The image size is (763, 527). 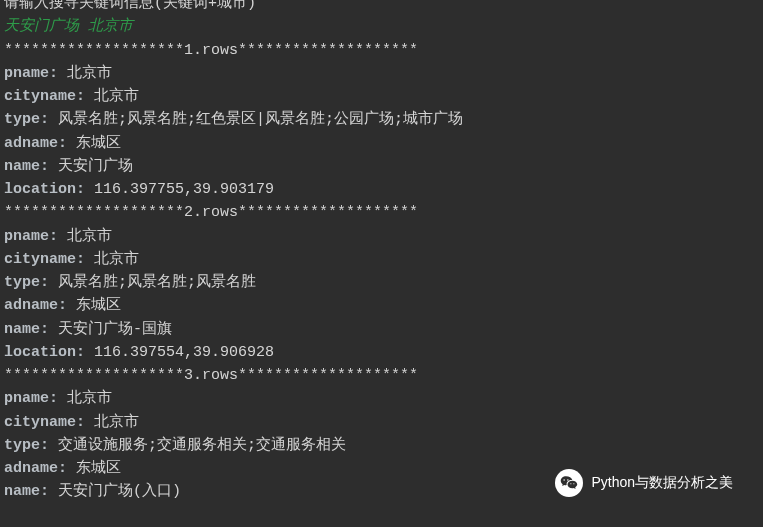 What do you see at coordinates (382, 26) in the screenshot?
I see `user-input-line: 天安门广场 北京市` at bounding box center [382, 26].